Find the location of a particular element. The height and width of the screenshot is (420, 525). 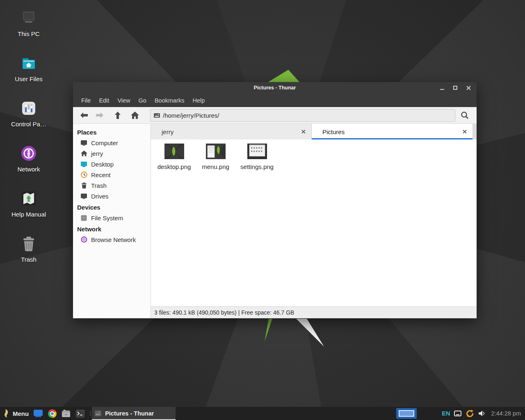

sidebar-item-recent: Recent is located at coordinates (112, 175).